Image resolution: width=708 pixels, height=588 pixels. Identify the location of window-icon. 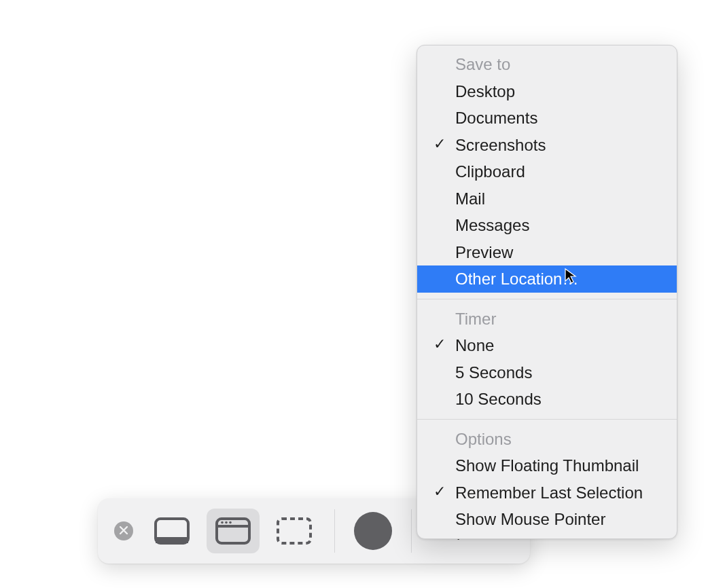
(233, 531).